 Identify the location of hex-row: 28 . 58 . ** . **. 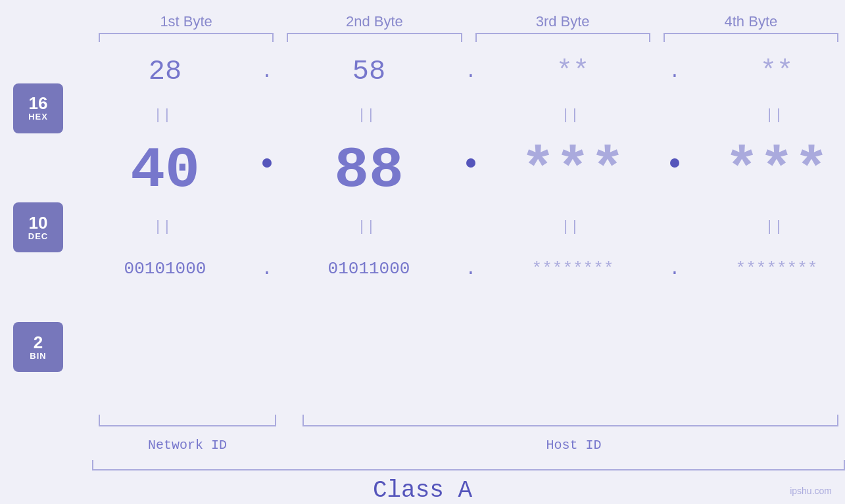
(460, 72).